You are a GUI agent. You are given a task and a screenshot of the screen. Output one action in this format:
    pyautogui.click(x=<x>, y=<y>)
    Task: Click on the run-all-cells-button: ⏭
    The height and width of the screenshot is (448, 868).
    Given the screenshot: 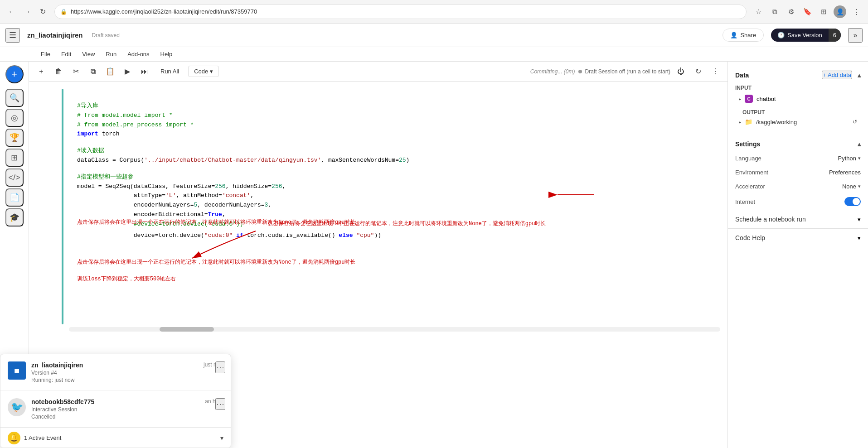 What is the action you would take?
    pyautogui.click(x=145, y=72)
    